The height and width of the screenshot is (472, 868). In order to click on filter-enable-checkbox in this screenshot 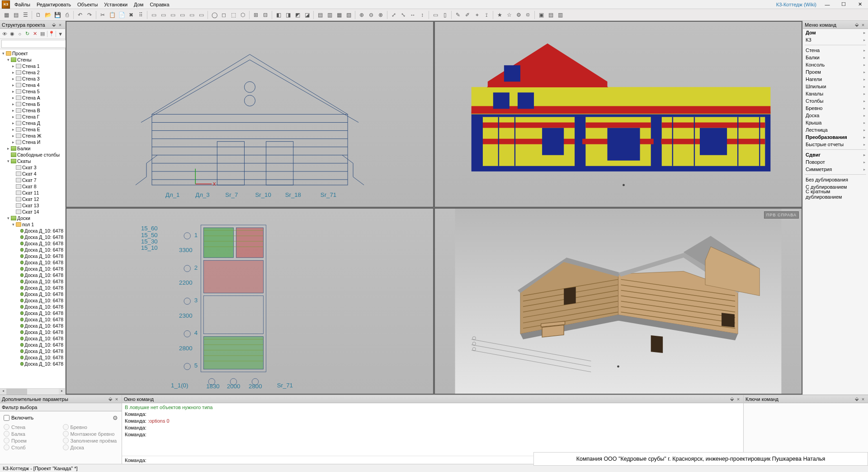, I will do `click(6, 418)`.